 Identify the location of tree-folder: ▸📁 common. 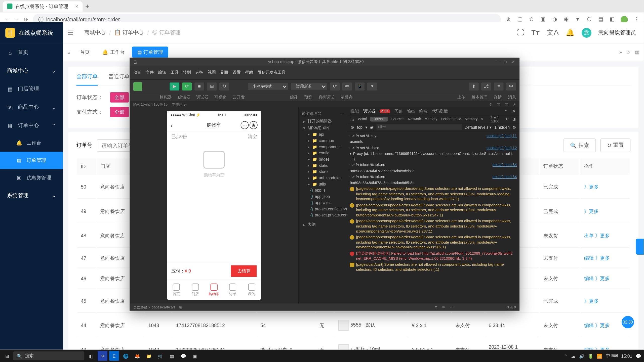
(323, 141).